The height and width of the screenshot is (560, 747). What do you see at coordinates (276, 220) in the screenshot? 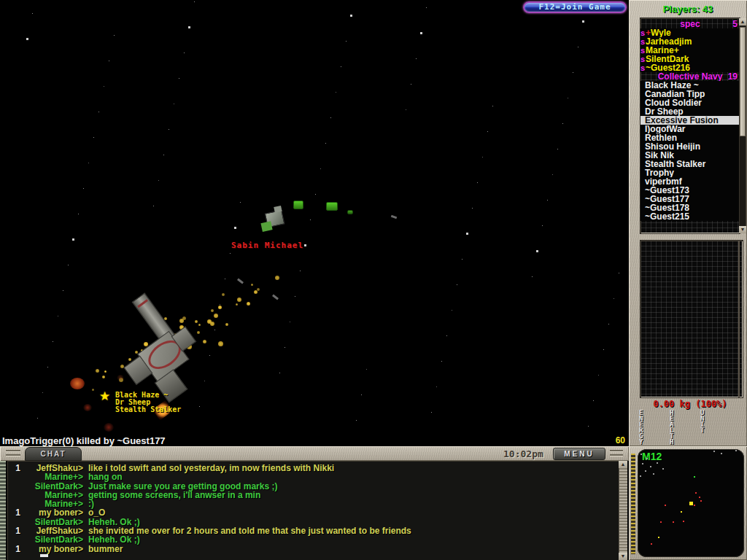
I see `enemy-ship` at bounding box center [276, 220].